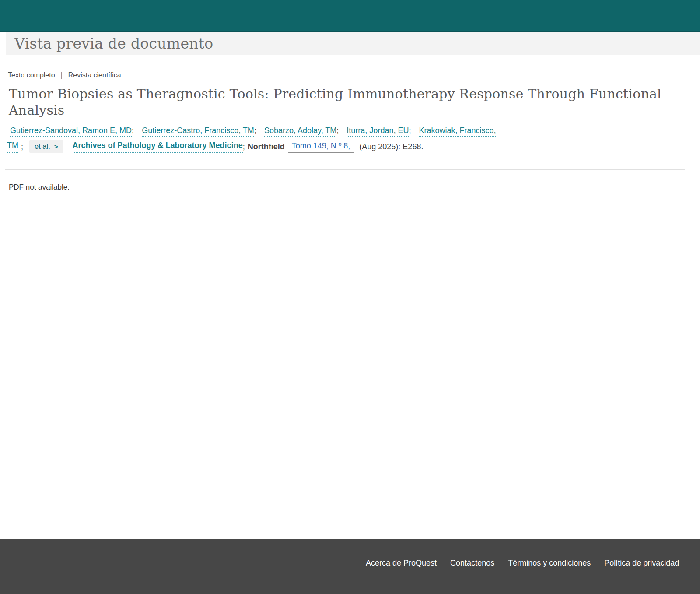 This screenshot has height=594, width=700. Describe the element at coordinates (350, 566) in the screenshot. I see `page-footer: Acerca de ProQuest Contáctenos Términos …` at that location.